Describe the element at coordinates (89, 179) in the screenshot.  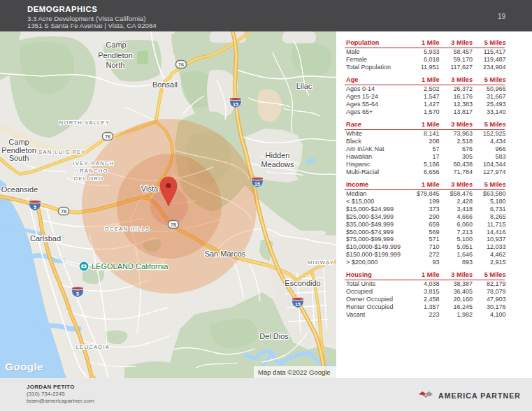
I see `svg-text: DEL ORO` at that location.